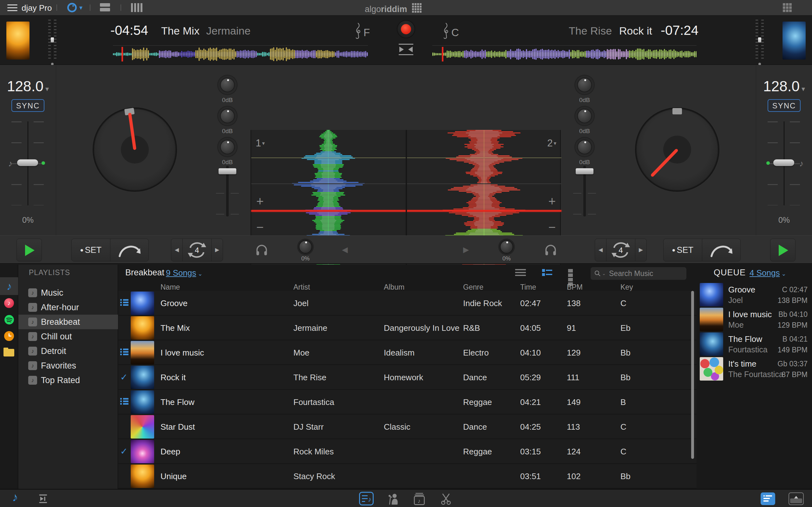 The image size is (812, 507). What do you see at coordinates (227, 116) in the screenshot?
I see `deck1-eq-mid-knob` at bounding box center [227, 116].